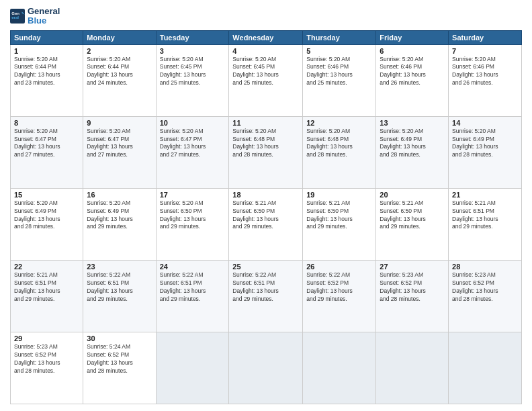 Image resolution: width=532 pixels, height=411 pixels. What do you see at coordinates (412, 152) in the screenshot?
I see `table-row: 13Sunrise: 5:20 AM Sunset: 6:49 PM Dayli…` at bounding box center [412, 152].